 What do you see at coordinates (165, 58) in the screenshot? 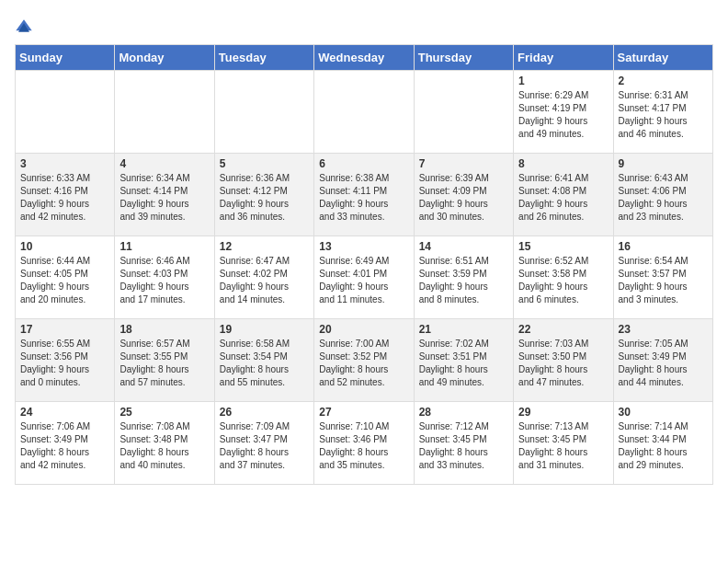
I see `calendar-header-monday: Monday` at bounding box center [165, 58].